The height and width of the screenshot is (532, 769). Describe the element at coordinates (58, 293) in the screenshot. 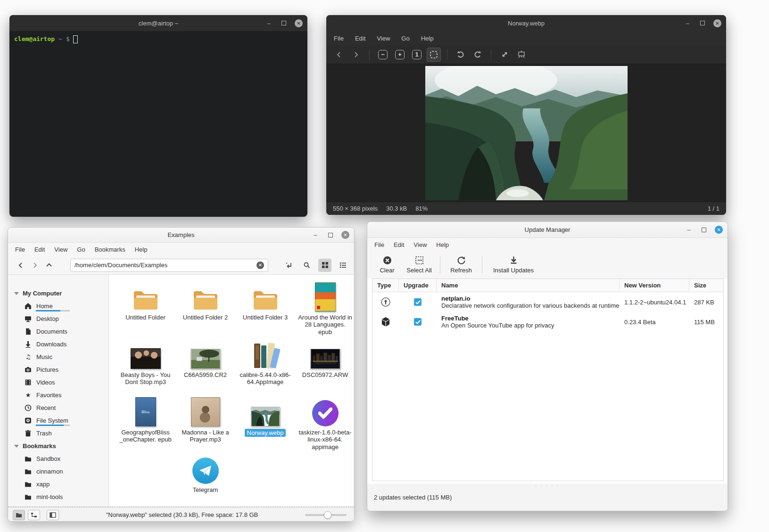

I see `sidebar-section-computer: My Computer` at that location.